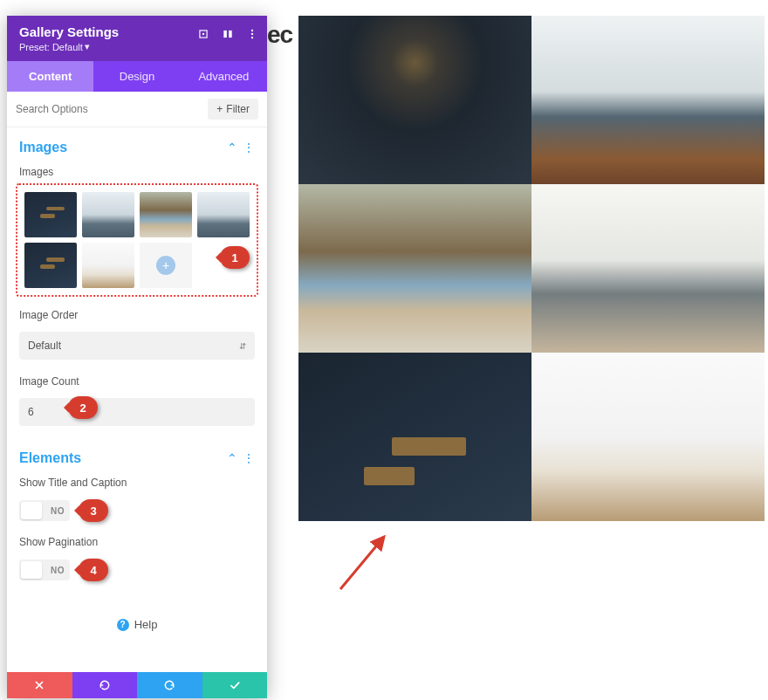  I want to click on preset-label: Preset: Default, so click(51, 47).